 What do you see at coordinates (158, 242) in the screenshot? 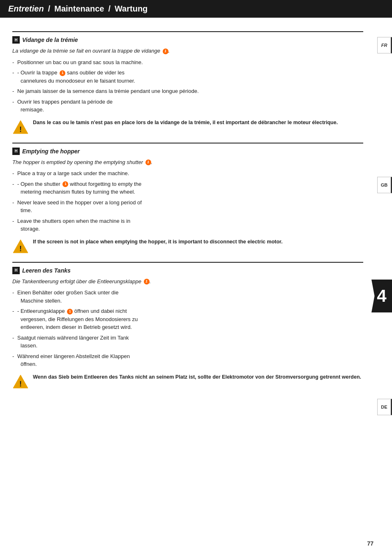
I see `warning-strong-en: If the screen is not in place when empty…` at bounding box center [158, 242].